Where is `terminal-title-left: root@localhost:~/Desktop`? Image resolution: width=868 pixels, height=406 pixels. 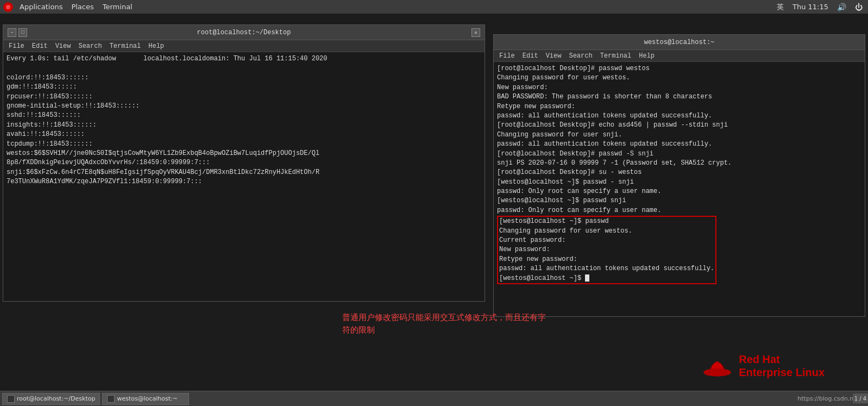
terminal-title-left: root@localhost:~/Desktop is located at coordinates (244, 33).